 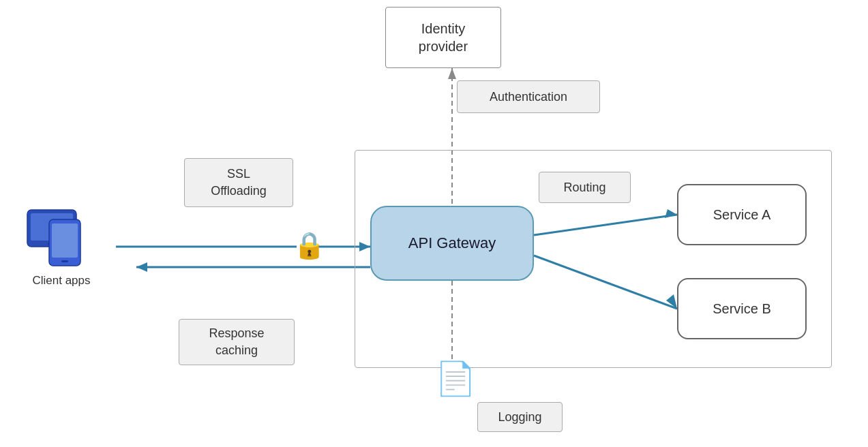 What do you see at coordinates (310, 245) in the screenshot?
I see `lock-icon: 🔒` at bounding box center [310, 245].